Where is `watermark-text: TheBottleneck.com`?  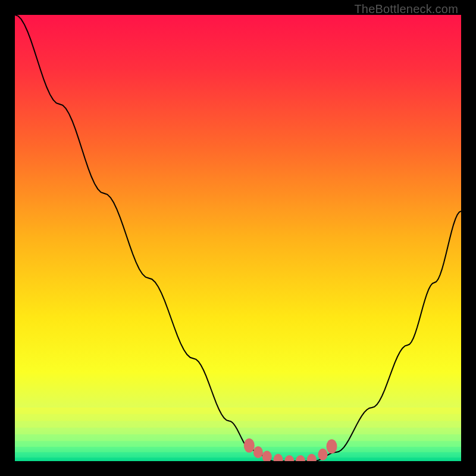 watermark-text: TheBottleneck.com is located at coordinates (406, 10).